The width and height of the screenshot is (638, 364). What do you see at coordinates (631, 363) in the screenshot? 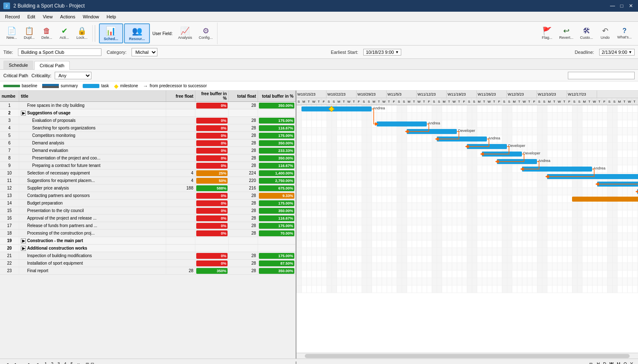
I see `scale-y: Y` at bounding box center [631, 363].